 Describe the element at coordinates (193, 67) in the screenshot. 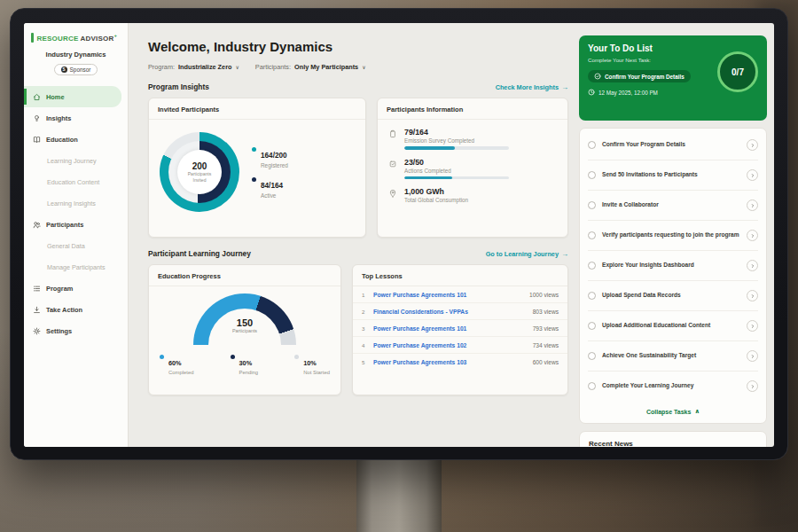

I see `program-filter-dropdown: Program: Industrialize Zero ∨` at that location.